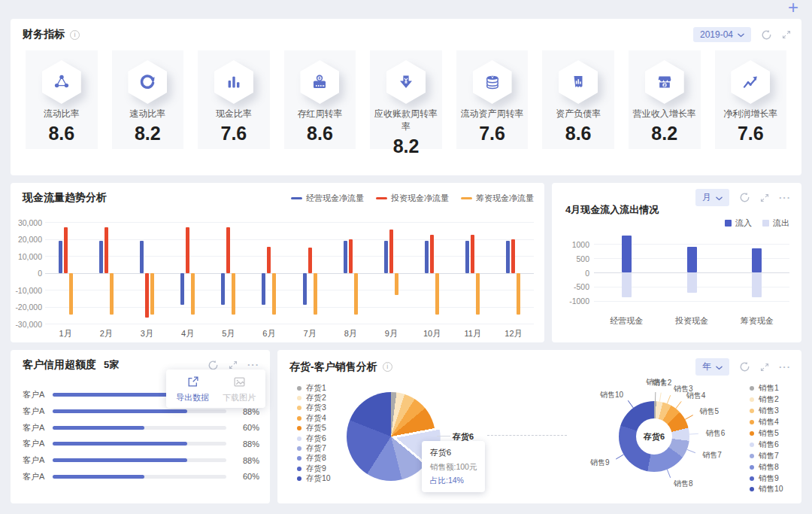 The height and width of the screenshot is (514, 812). What do you see at coordinates (314, 388) in the screenshot?
I see `legend-item: 存货1` at bounding box center [314, 388].